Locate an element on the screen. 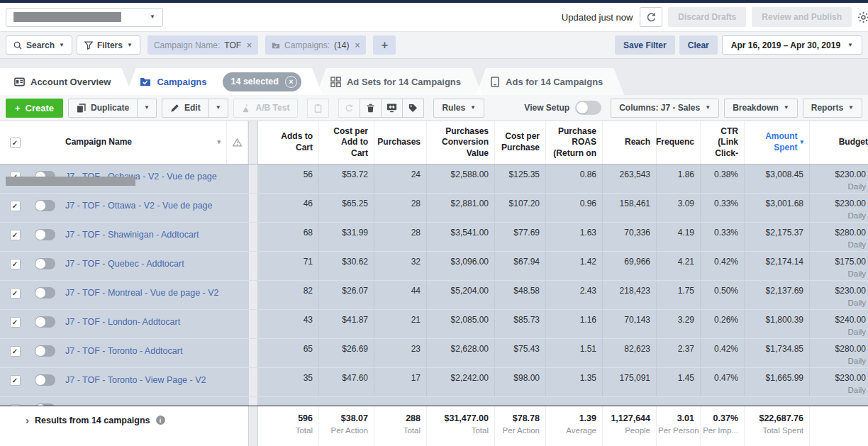  tab-ad-sets: Ad Sets for 14 Campaigns is located at coordinates (399, 82).